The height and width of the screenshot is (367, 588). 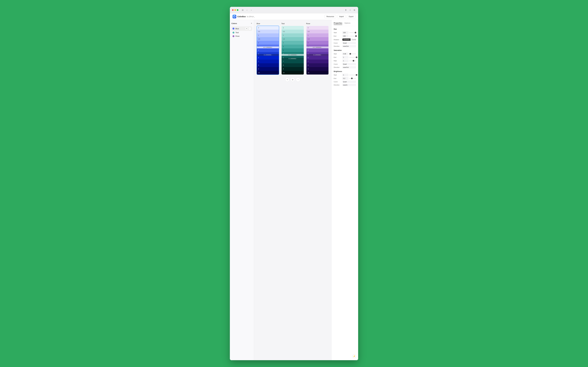 What do you see at coordinates (298, 80) in the screenshot?
I see `remove-palette-button: −` at bounding box center [298, 80].